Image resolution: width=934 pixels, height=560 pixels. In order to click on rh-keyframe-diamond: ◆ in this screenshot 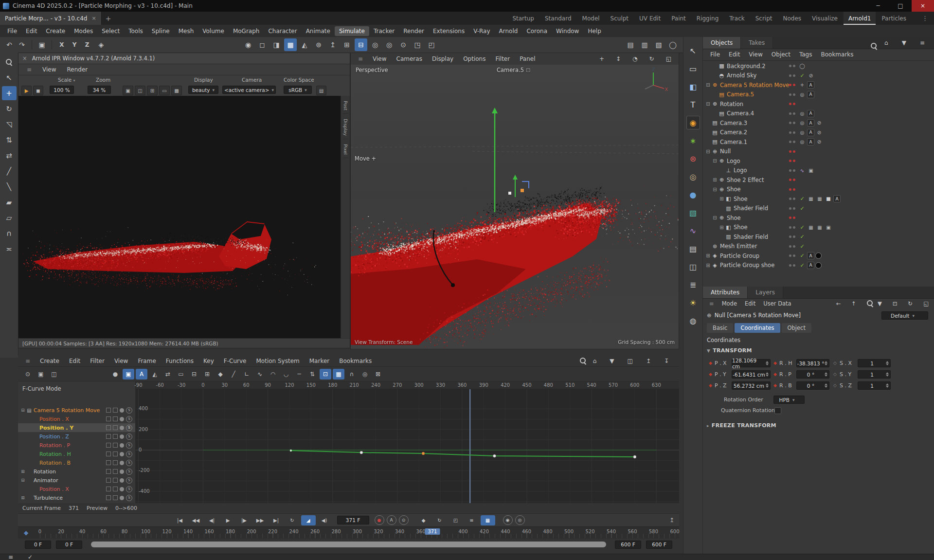, I will do `click(775, 363)`.